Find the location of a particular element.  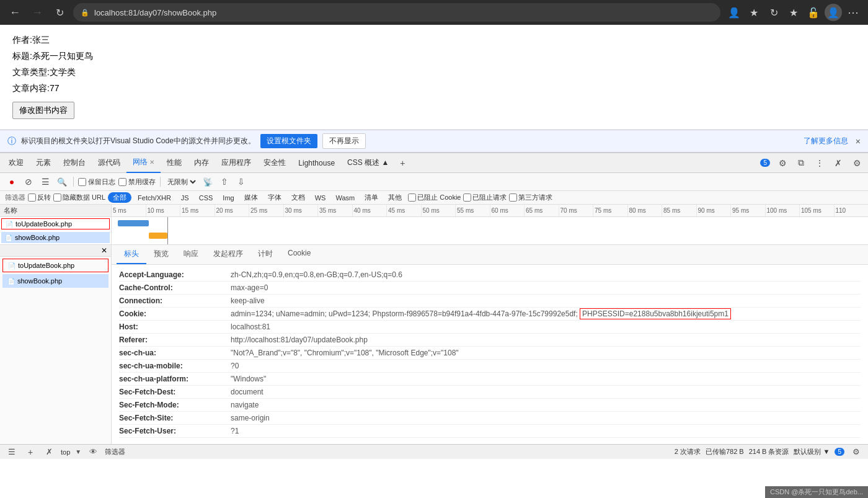

back-button: ← is located at coordinates (15, 12).